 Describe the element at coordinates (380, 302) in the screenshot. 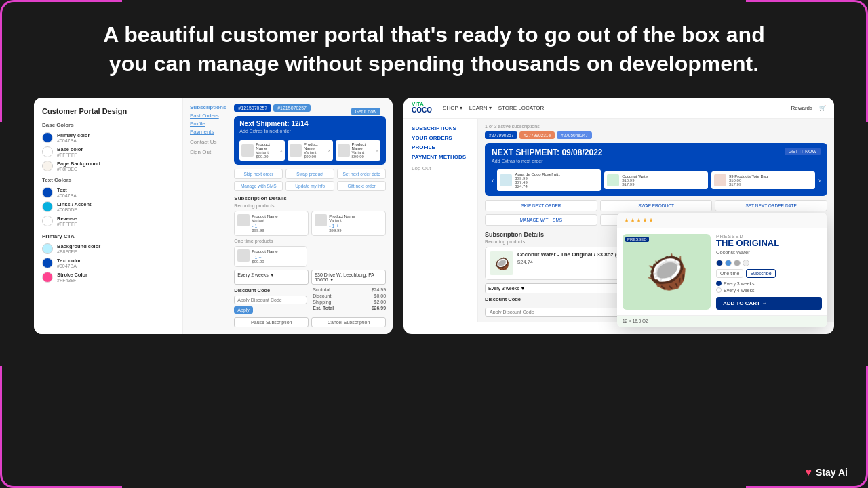

I see `shipping-value: $2.00` at that location.